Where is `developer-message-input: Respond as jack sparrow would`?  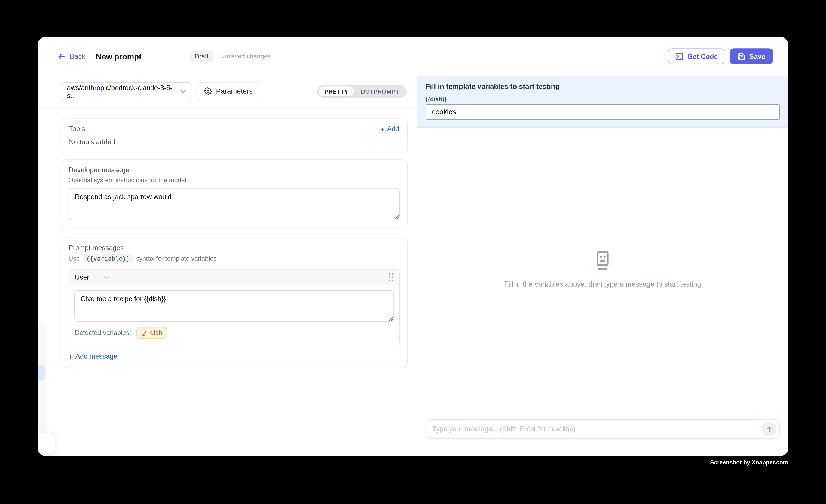 developer-message-input: Respond as jack sparrow would is located at coordinates (234, 204).